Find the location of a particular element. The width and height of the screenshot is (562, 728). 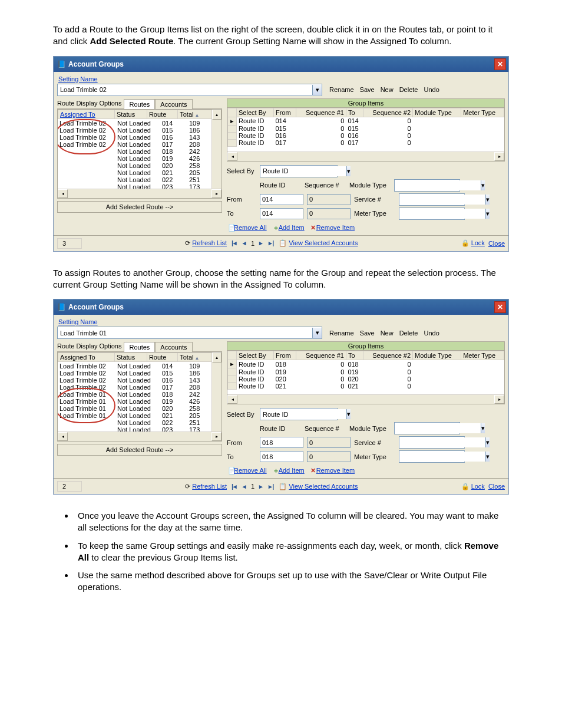

refresh-list-button: ⟳ Refresh List is located at coordinates (206, 487).